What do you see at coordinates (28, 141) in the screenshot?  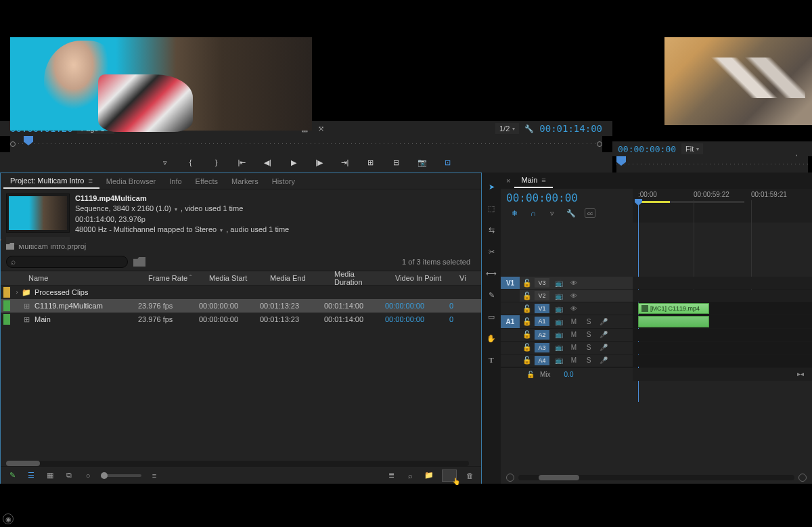 I see `source-playhead` at bounding box center [28, 141].